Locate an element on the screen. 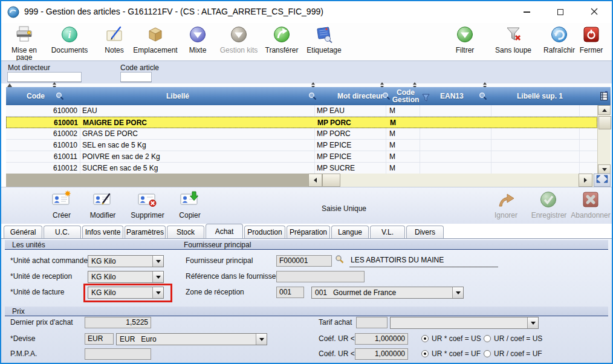  close-icon is located at coordinates (594, 12).